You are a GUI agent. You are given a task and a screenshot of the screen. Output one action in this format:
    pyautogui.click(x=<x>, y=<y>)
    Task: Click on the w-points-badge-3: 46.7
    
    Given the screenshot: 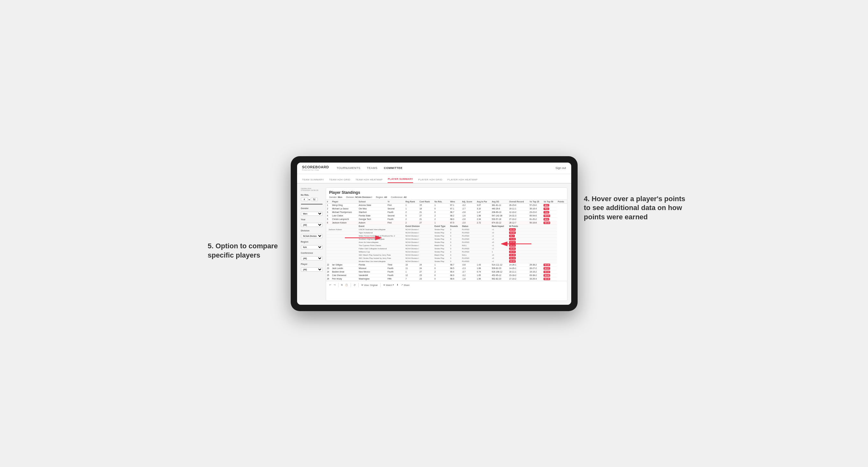 What is the action you would take?
    pyautogui.click(x=512, y=236)
    